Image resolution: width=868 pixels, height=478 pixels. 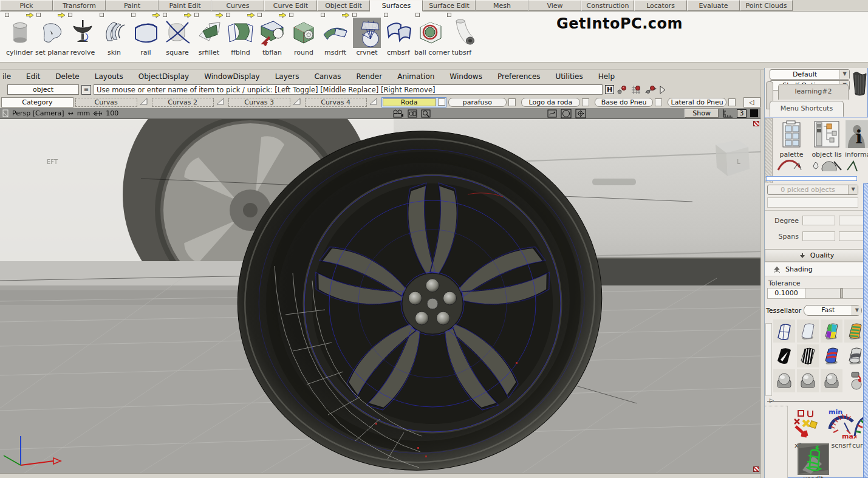 I want to click on menu-help: Help, so click(x=606, y=77).